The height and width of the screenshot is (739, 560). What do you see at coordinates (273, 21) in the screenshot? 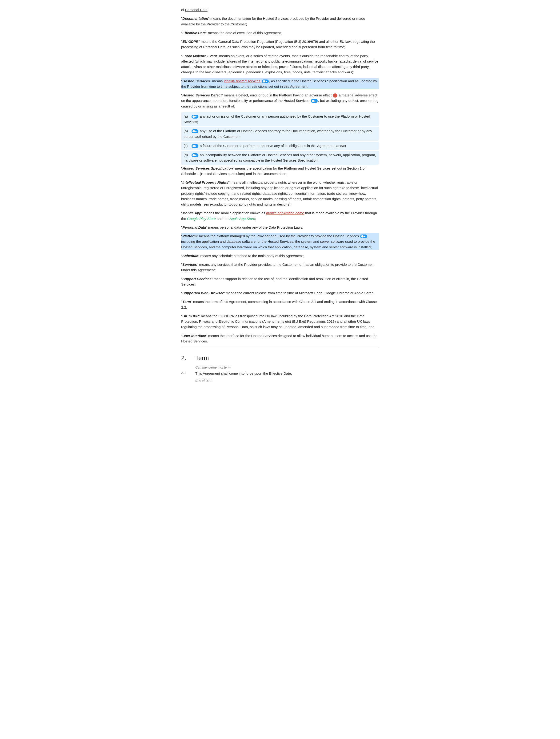
I see `definition-documentation-text: means the documentation for the Hosted S…` at bounding box center [273, 21].